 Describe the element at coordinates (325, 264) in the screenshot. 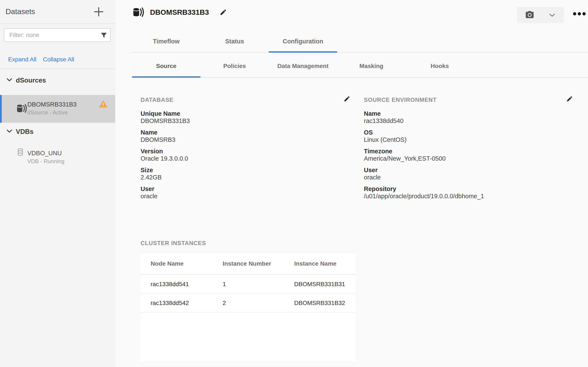

I see `column-header-instance-name: Instance Name` at that location.